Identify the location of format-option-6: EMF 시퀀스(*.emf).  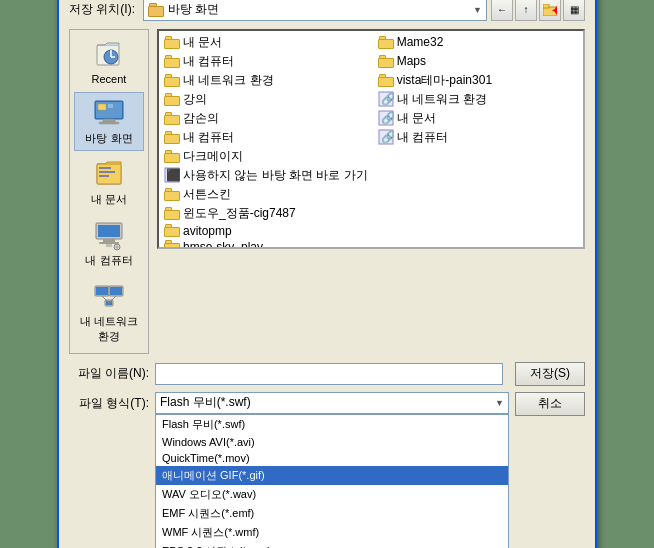
(332, 514).